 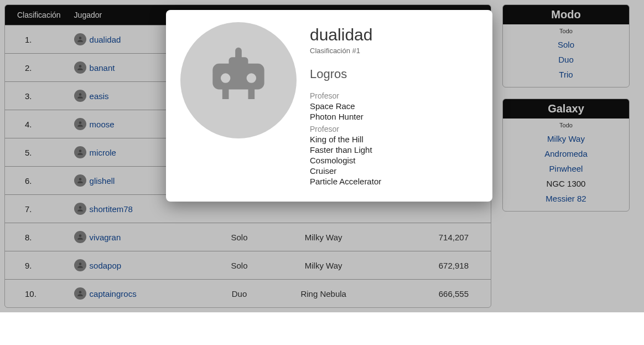 I want to click on robot-icon, so click(x=238, y=81).